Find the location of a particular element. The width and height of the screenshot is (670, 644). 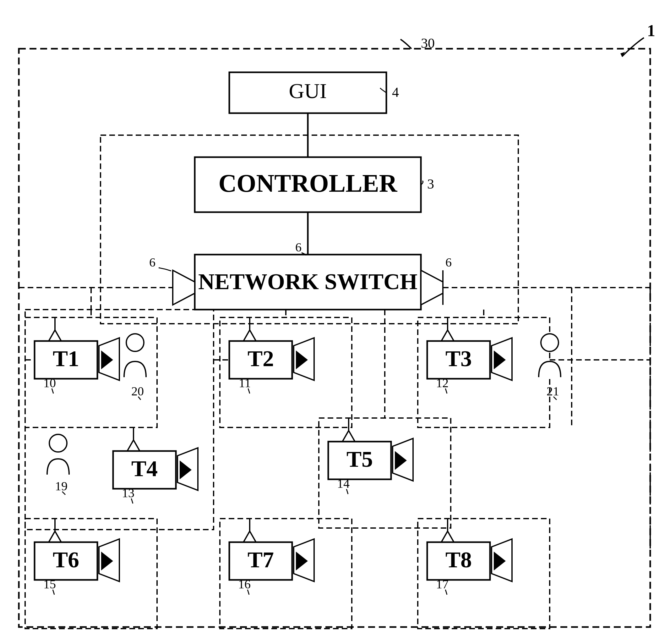

t1-antenna-right is located at coordinates (58, 336).